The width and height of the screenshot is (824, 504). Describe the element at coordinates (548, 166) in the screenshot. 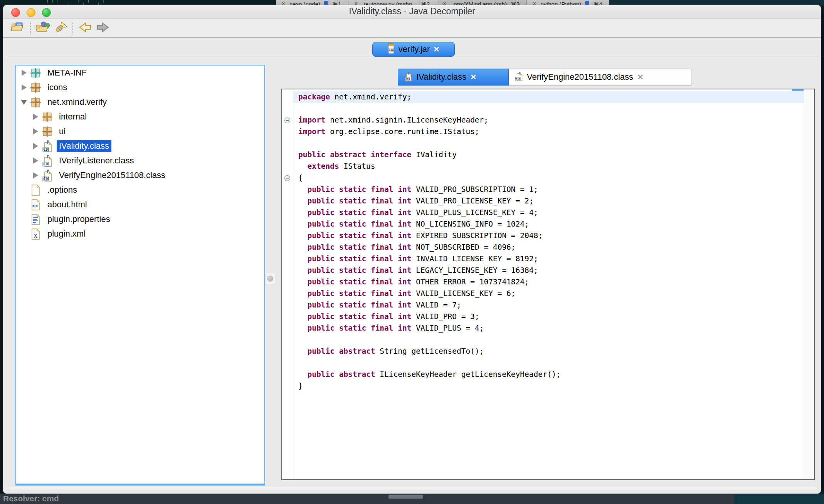

I see `code-line: extends IStatus` at that location.